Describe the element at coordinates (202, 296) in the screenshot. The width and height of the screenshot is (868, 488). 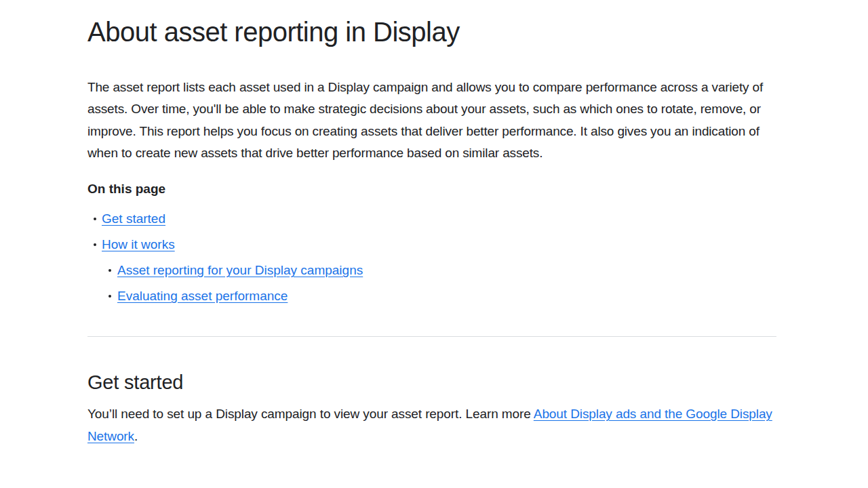
I see `toc-link-evaluating-asset-performance: Evaluating asset performance` at that location.